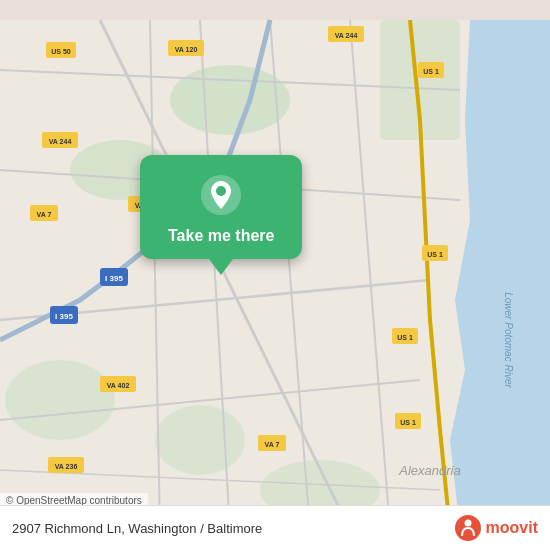 The width and height of the screenshot is (550, 550). What do you see at coordinates (221, 195) in the screenshot?
I see `location-pin-icon` at bounding box center [221, 195].